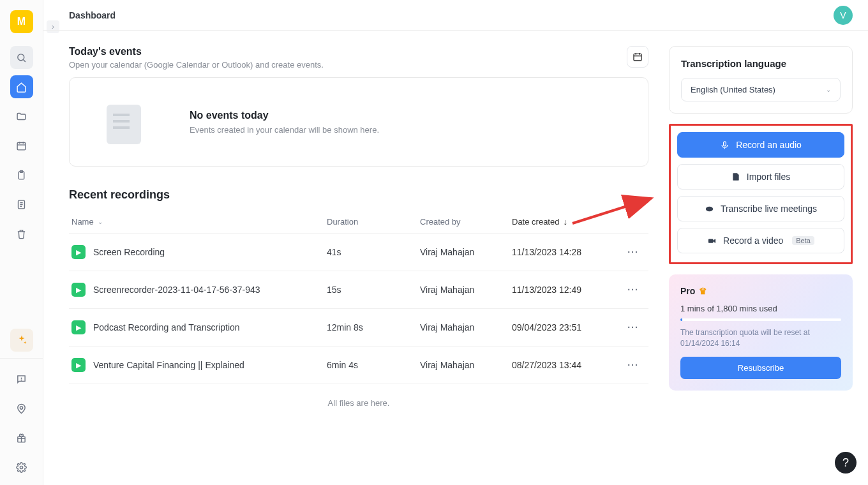 This screenshot has height=485, width=868. What do you see at coordinates (846, 463) in the screenshot?
I see `help-button: ?` at bounding box center [846, 463].